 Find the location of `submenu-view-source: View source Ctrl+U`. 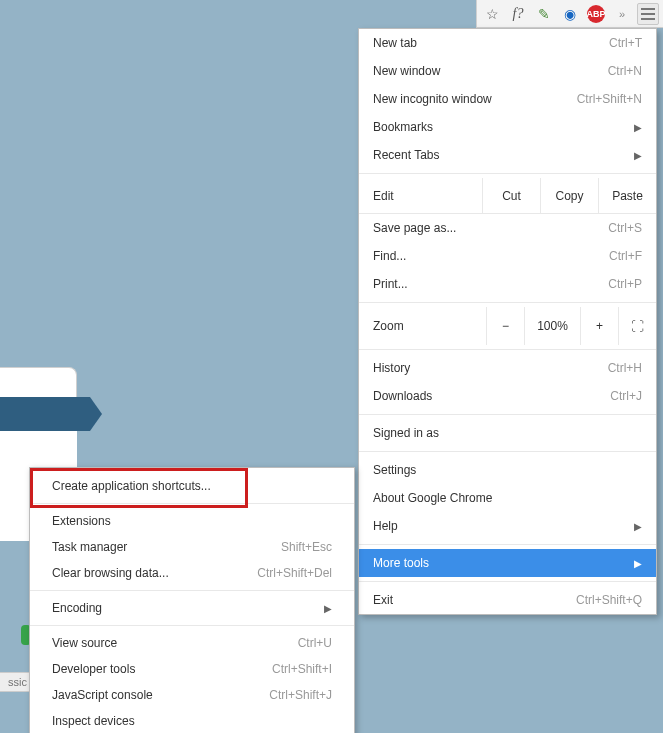

submenu-view-source: View source Ctrl+U is located at coordinates (192, 643).